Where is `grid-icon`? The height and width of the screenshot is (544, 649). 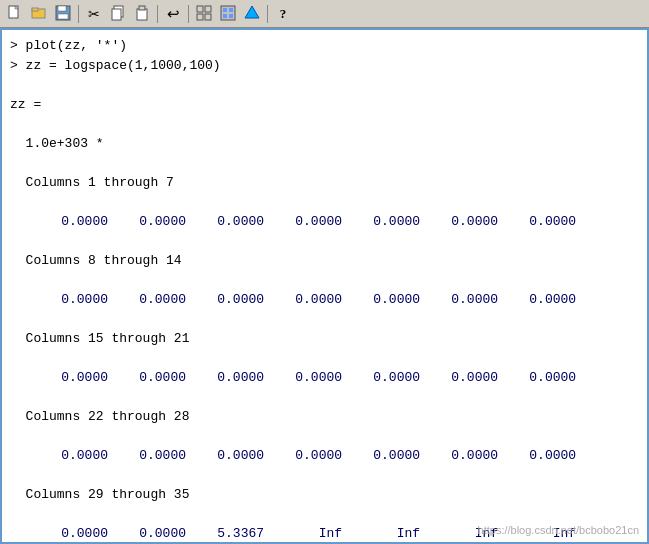
grid-icon is located at coordinates (204, 14).